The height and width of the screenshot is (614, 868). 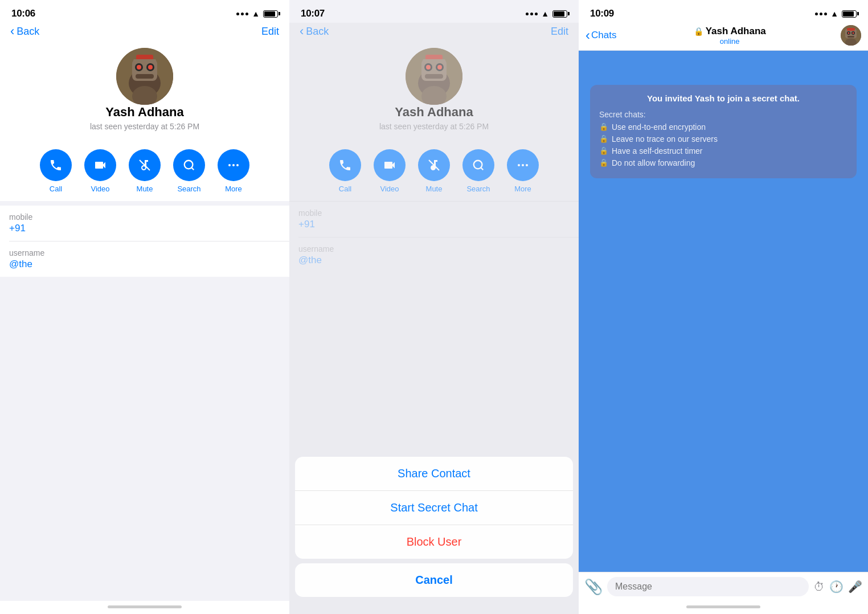 What do you see at coordinates (145, 11) in the screenshot?
I see `left-status-bar: 10:06 ▲` at bounding box center [145, 11].